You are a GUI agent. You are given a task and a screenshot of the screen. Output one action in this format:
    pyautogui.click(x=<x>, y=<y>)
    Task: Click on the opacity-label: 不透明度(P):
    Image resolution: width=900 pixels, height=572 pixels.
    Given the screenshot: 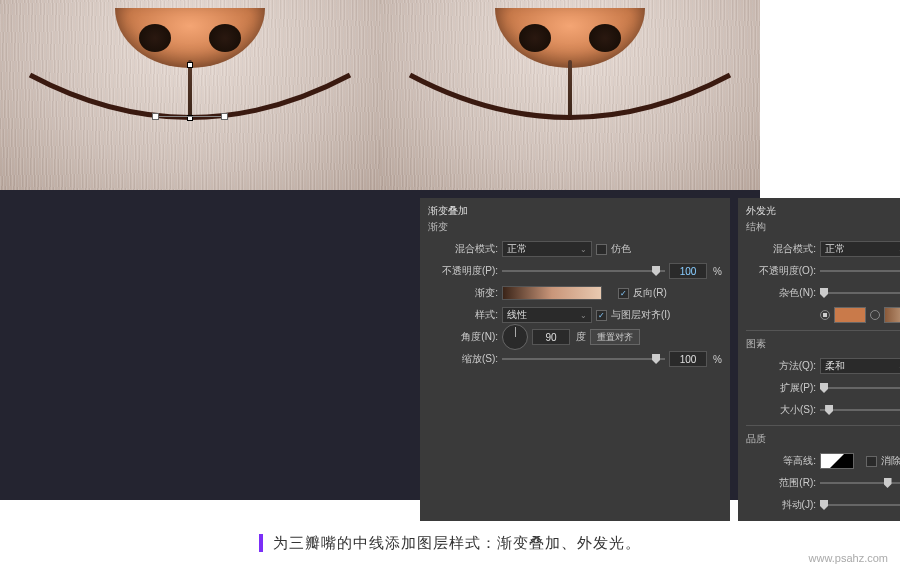 What is the action you would take?
    pyautogui.click(x=463, y=271)
    